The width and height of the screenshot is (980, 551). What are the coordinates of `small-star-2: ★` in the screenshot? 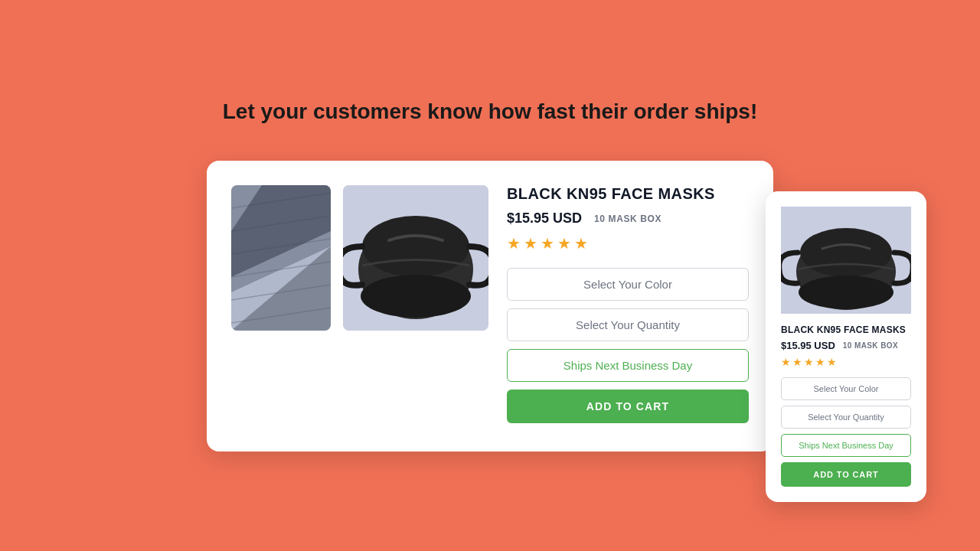 It's located at (798, 362).